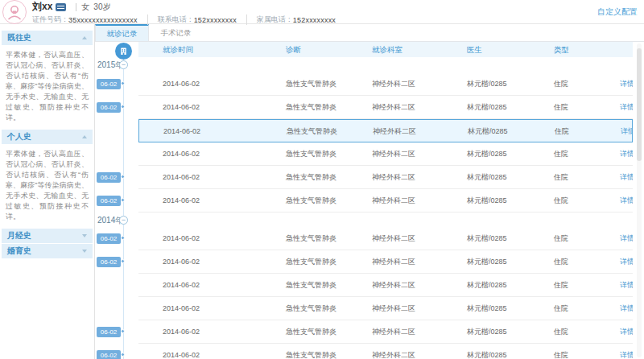  Describe the element at coordinates (47, 137) in the screenshot. I see `sidebar-item-personal-history: 个人史` at that location.